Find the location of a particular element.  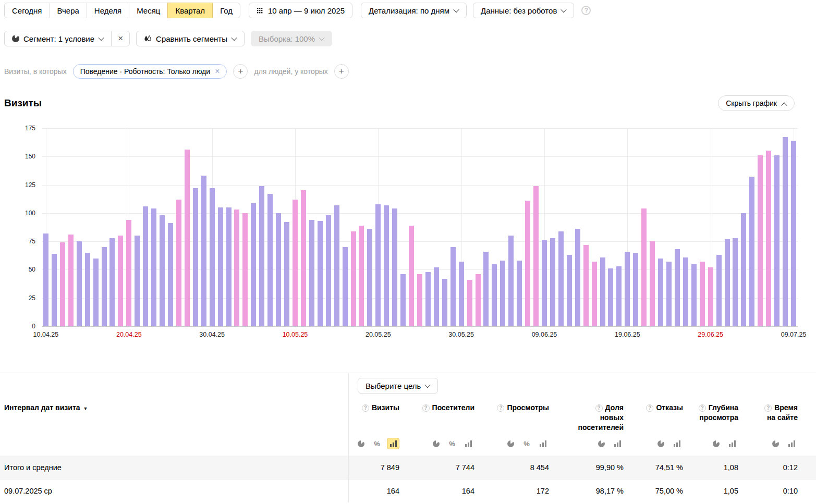

period-button-year: Год is located at coordinates (226, 10).